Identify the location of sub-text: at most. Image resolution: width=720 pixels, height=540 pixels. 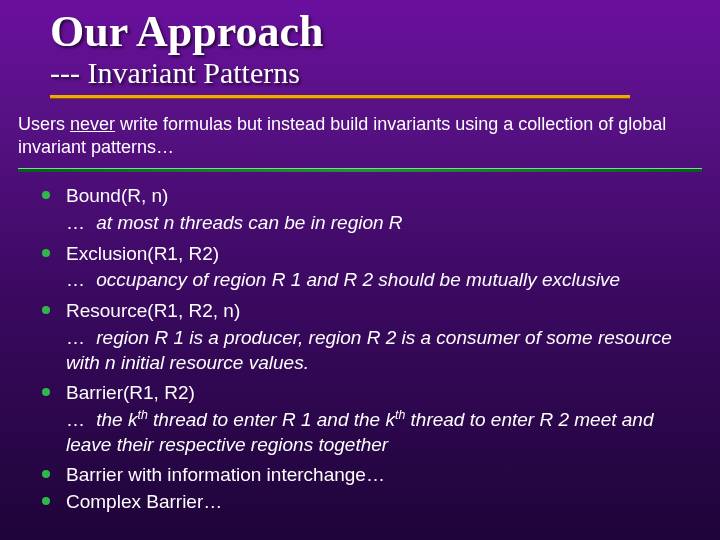
(128, 222).